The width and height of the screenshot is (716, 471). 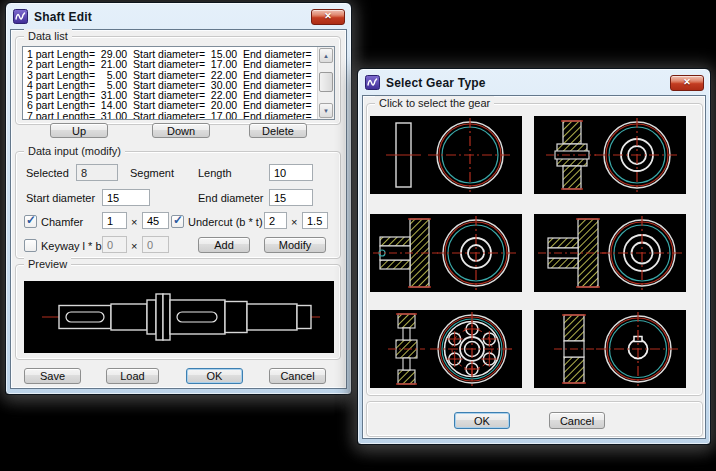 I want to click on shaft-edit-titlebar: Shaft Edit, so click(x=178, y=18).